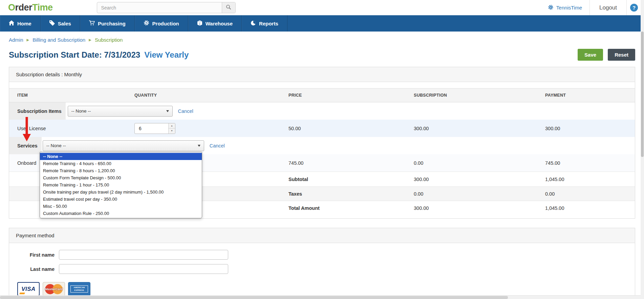 The height and width of the screenshot is (299, 644). I want to click on logo-time-text: Time, so click(43, 7).